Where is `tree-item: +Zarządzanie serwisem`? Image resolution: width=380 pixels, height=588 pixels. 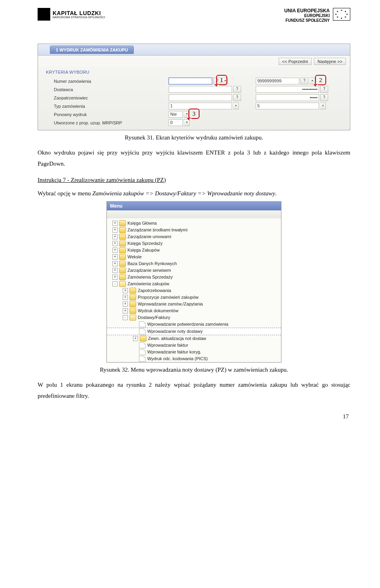 tree-item: +Zarządzanie serwisem is located at coordinates (194, 270).